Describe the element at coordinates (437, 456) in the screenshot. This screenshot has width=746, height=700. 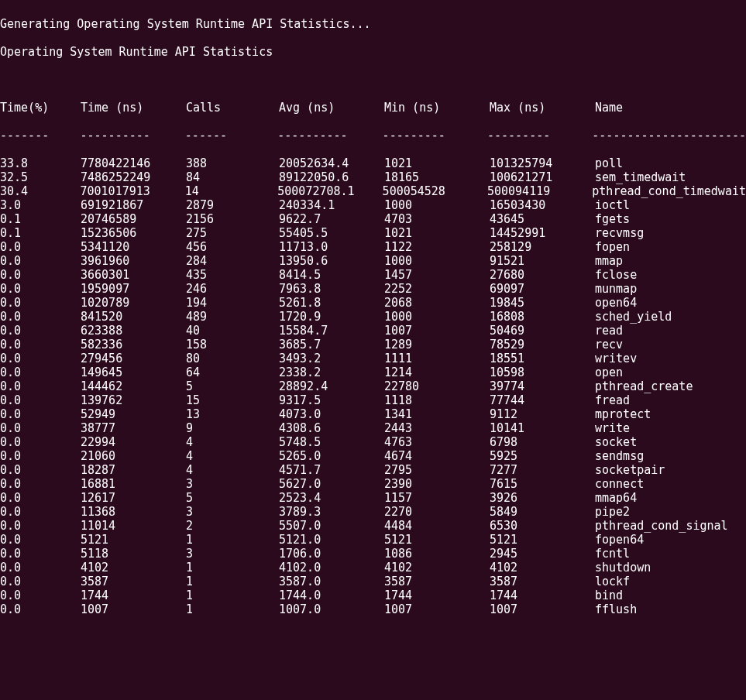
I see `table-cell: 4674` at that location.